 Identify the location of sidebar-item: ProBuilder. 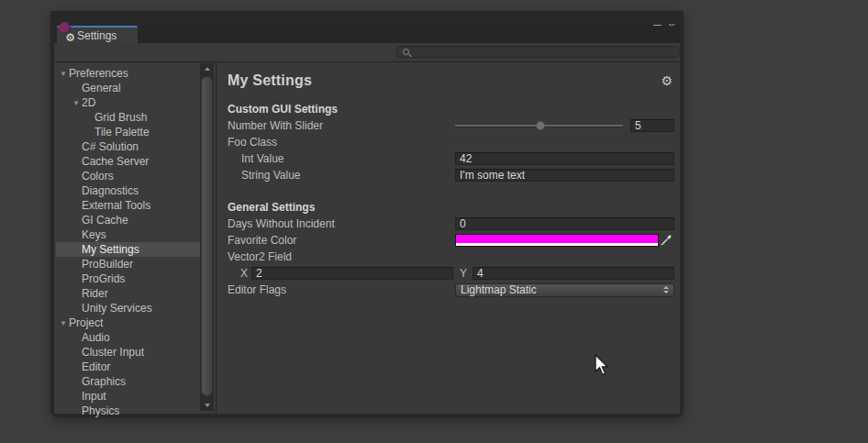
(128, 264).